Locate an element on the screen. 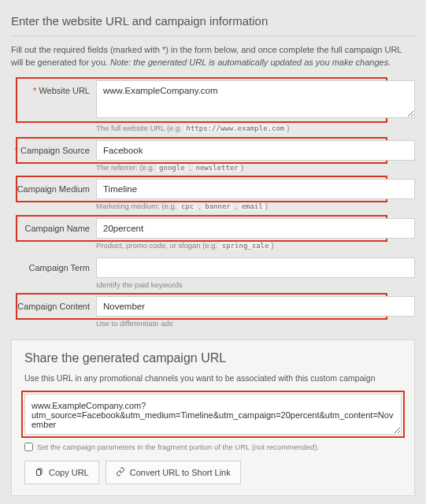 This screenshot has width=426, height=504. hint-website-url: The full website URL (e.g. https://www.e… is located at coordinates (255, 129).